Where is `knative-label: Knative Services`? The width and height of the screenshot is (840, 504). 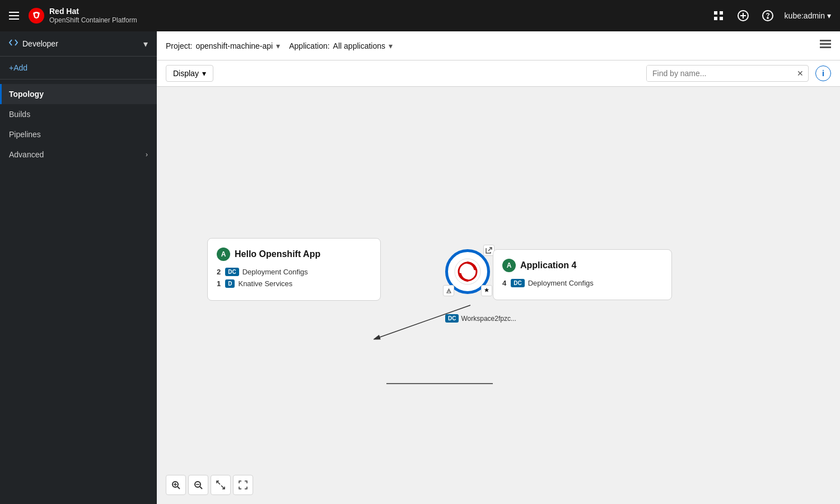 knative-label: Knative Services is located at coordinates (265, 283).